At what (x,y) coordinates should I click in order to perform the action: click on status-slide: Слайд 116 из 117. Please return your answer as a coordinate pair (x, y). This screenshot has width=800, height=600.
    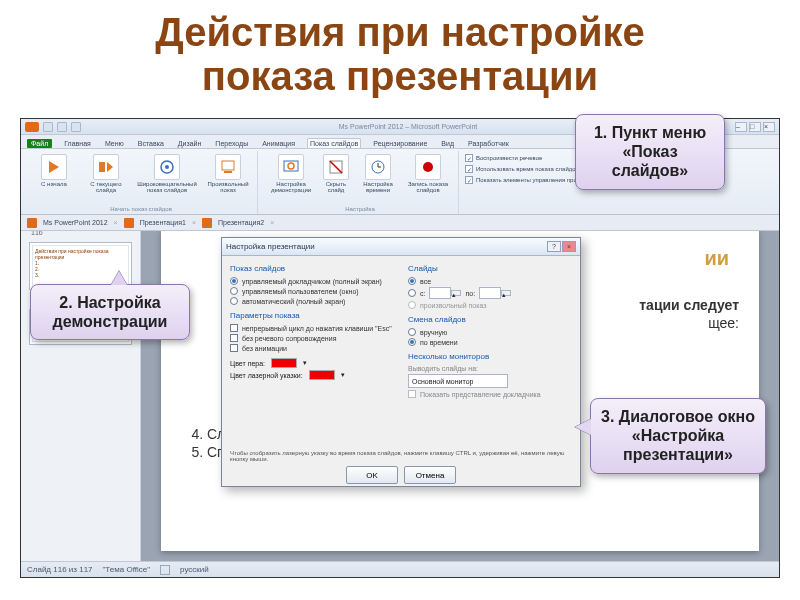
    Looking at the image, I should click on (60, 570).